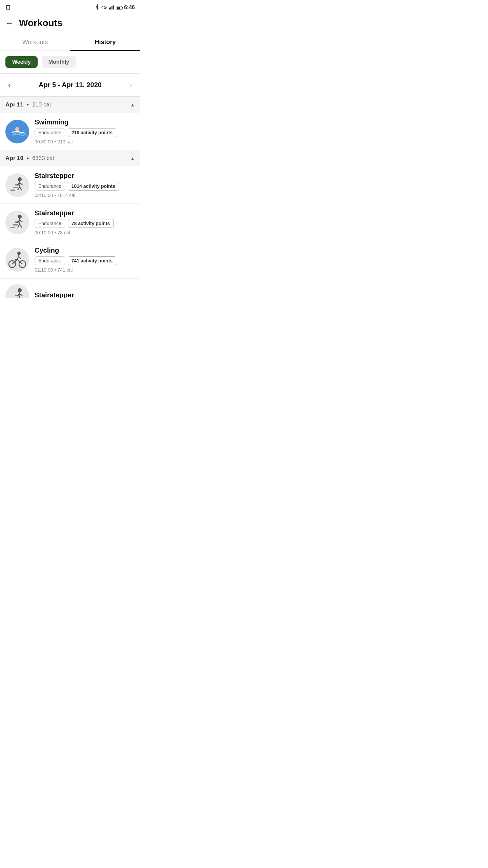 The width and height of the screenshot is (488, 868). Describe the element at coordinates (70, 158) in the screenshot. I see `day-header-apr10: Apr 10 • 6333 cal ▲` at that location.